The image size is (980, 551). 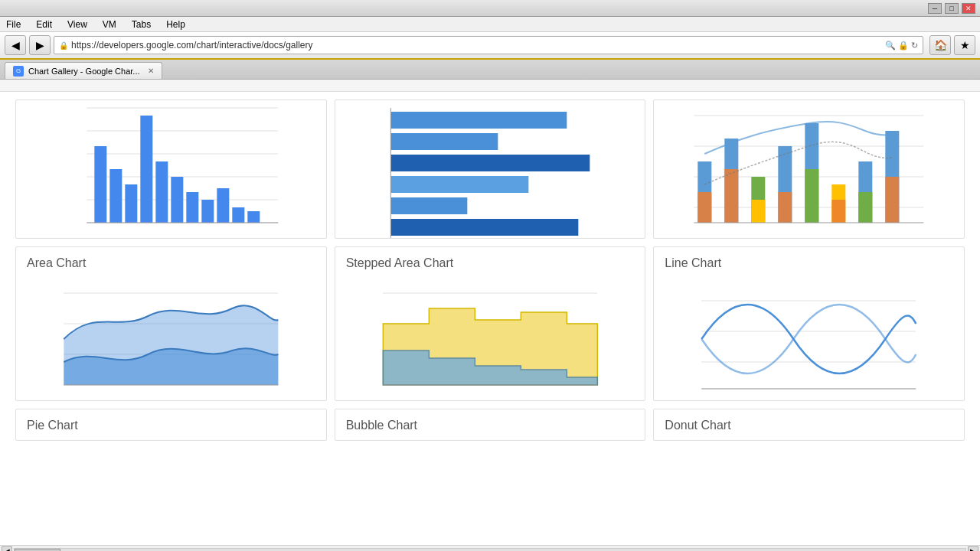 I want to click on window-controls: ─ □ ✕, so click(x=952, y=8).